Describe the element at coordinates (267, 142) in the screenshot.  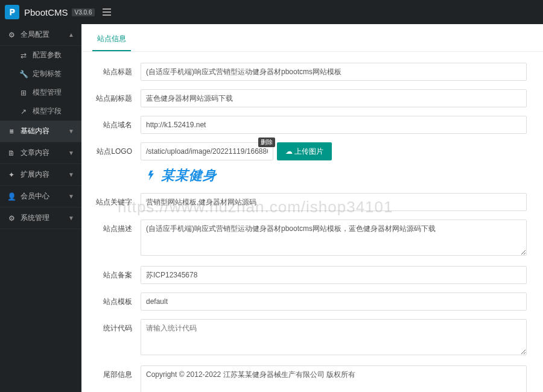
I see `delete-badge: 删除` at that location.